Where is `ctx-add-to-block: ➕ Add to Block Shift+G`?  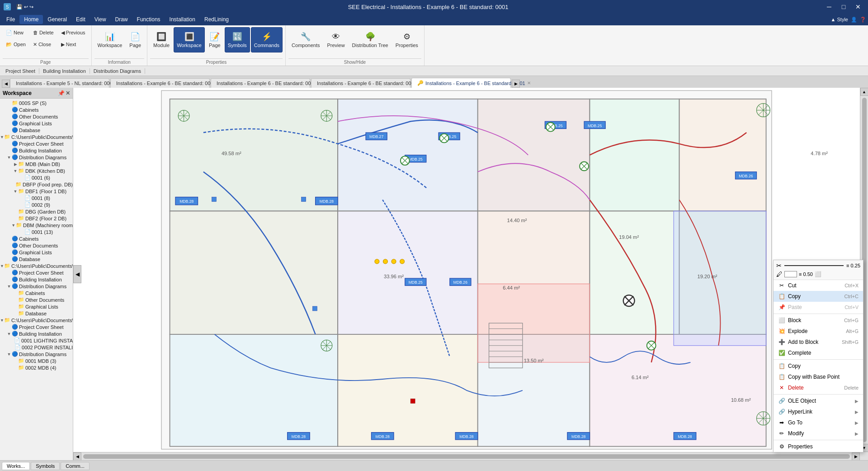 ctx-add-to-block: ➕ Add to Block Shift+G is located at coordinates (818, 342).